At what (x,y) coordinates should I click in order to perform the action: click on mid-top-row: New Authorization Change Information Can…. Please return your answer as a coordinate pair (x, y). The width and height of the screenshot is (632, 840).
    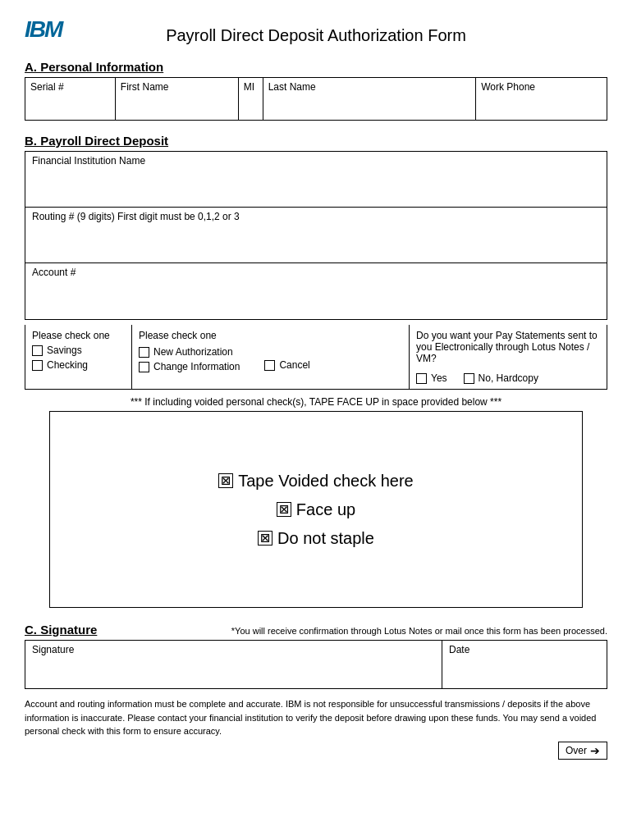
    Looking at the image, I should click on (271, 358).